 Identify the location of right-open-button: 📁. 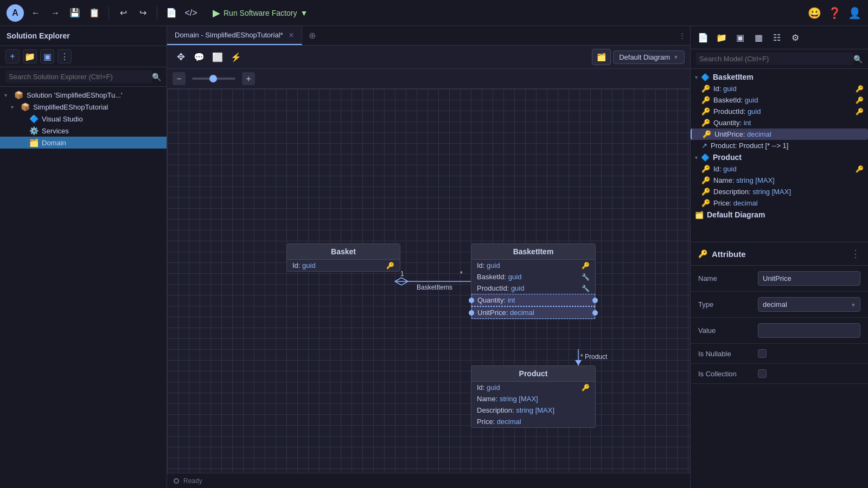
(722, 37).